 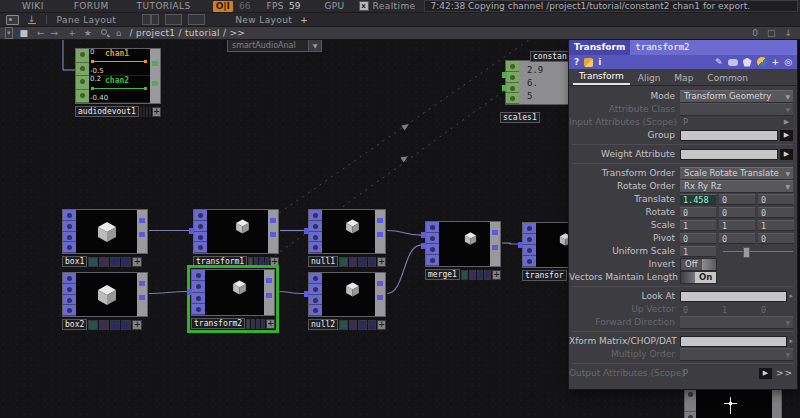 I want to click on layout-preset-split-icon, so click(x=150, y=20).